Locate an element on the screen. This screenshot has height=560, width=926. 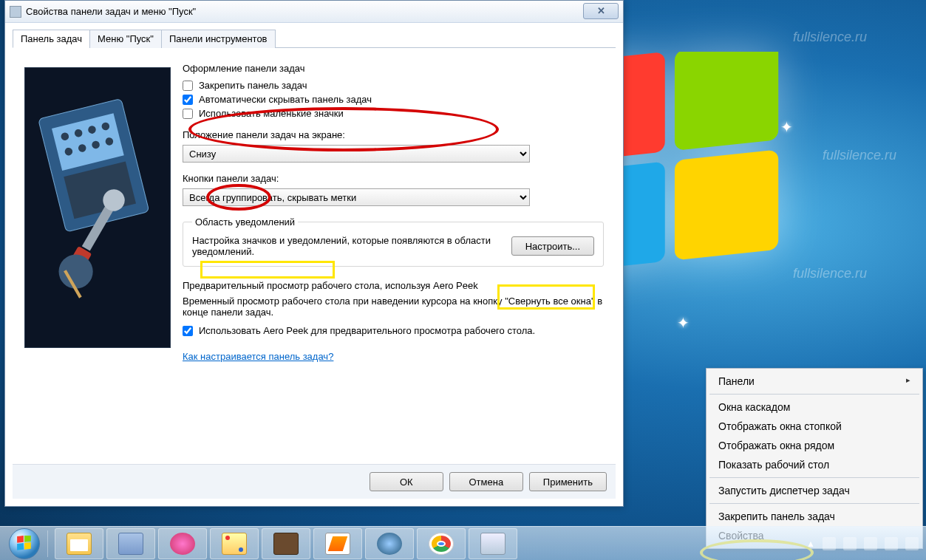
close-button: ✕ is located at coordinates (601, 11).